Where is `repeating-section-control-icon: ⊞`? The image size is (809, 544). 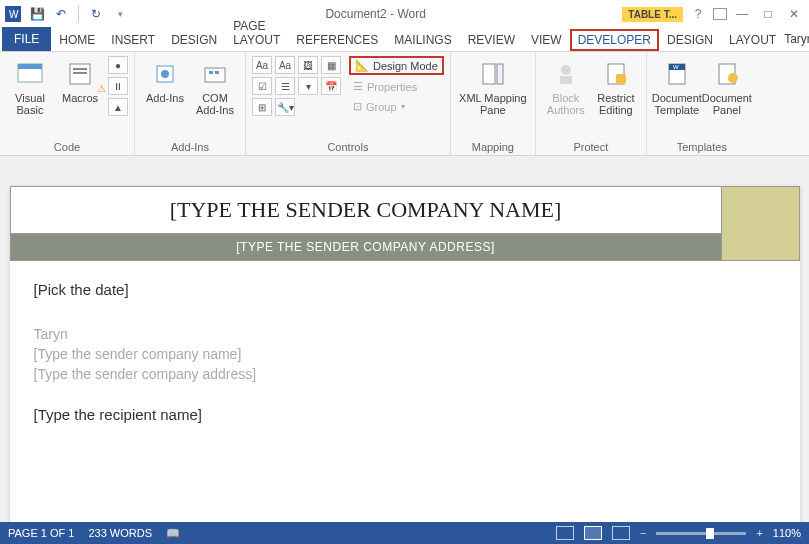 repeating-section-control-icon: ⊞ is located at coordinates (262, 107).